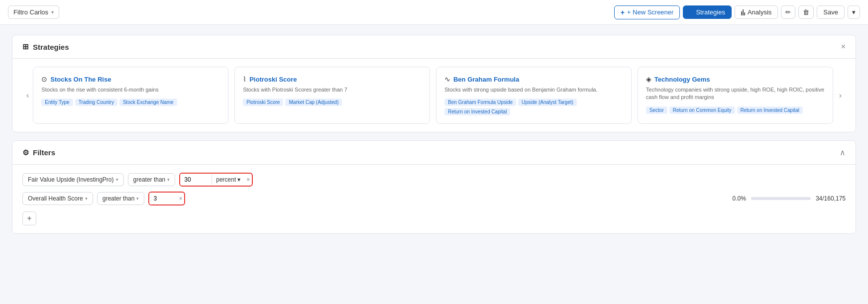 Image resolution: width=868 pixels, height=304 pixels. I want to click on filters-title: ⚙ Filters, so click(39, 153).